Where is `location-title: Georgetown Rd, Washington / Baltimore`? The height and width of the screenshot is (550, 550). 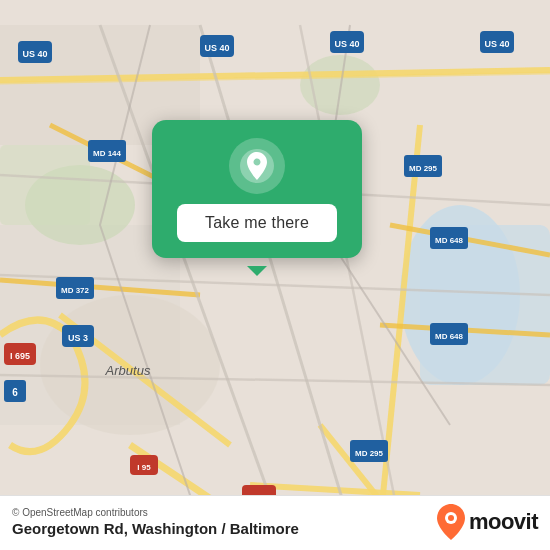
location-title: Georgetown Rd, Washington / Baltimore is located at coordinates (156, 528).